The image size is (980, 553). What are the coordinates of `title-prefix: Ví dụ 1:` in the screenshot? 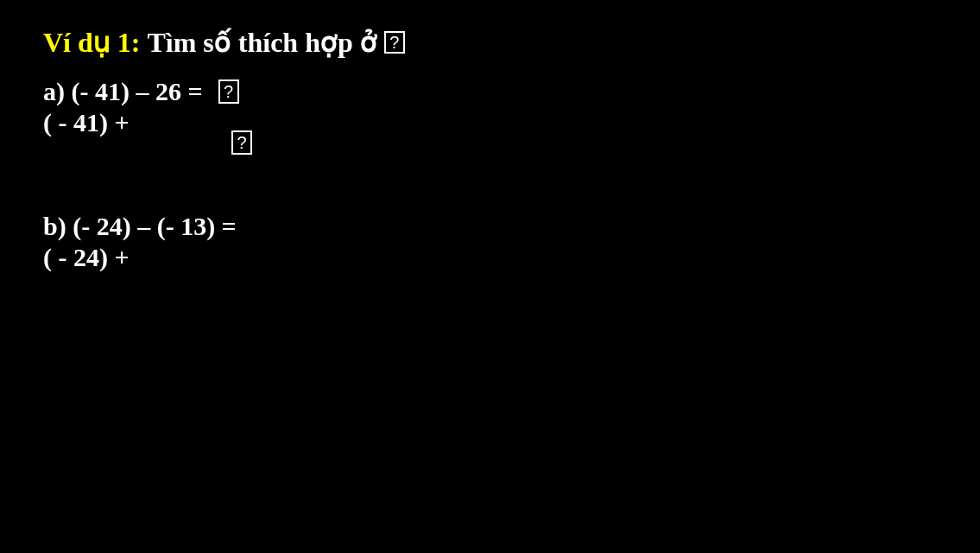 It's located at (92, 42).